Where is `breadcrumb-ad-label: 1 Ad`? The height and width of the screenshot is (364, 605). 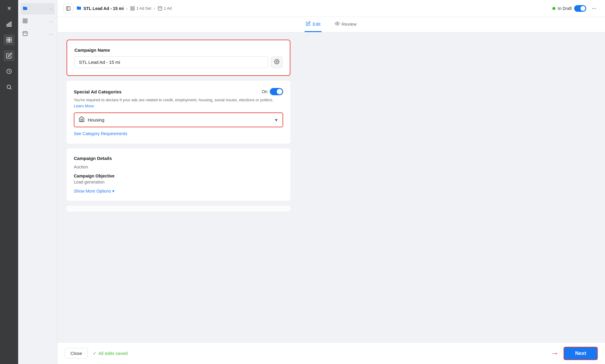 breadcrumb-ad-label: 1 Ad is located at coordinates (168, 8).